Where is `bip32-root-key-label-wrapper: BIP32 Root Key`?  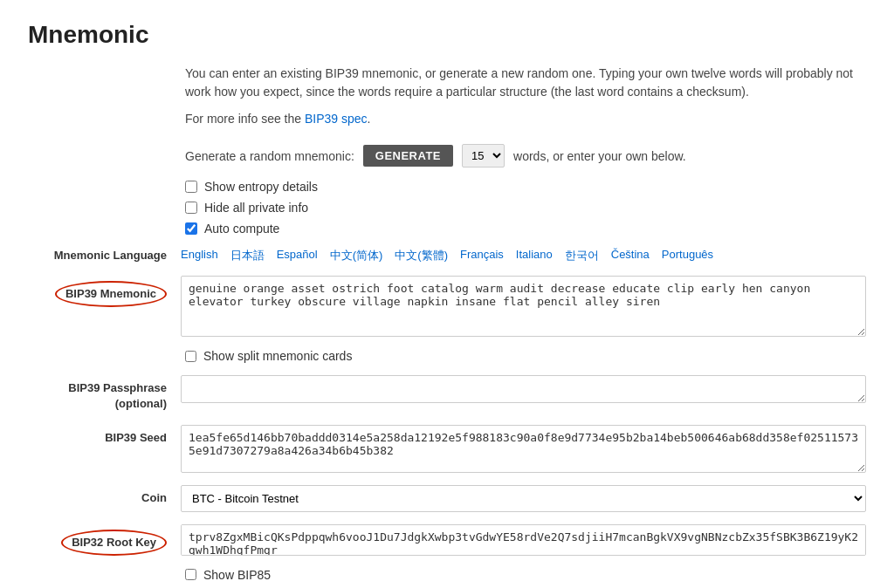
bip32-root-key-label-wrapper: BIP32 Root Key is located at coordinates (105, 540).